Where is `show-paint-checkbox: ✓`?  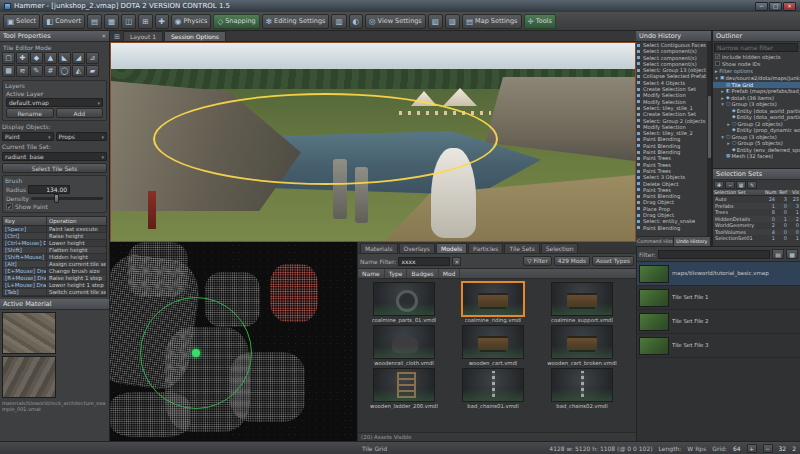 show-paint-checkbox: ✓ is located at coordinates (10, 206).